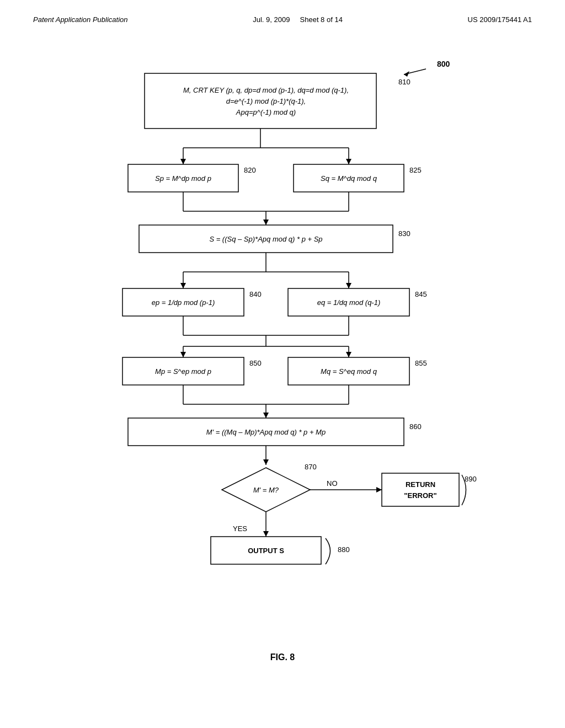  What do you see at coordinates (255, 295) in the screenshot?
I see `label-840: 840` at bounding box center [255, 295].